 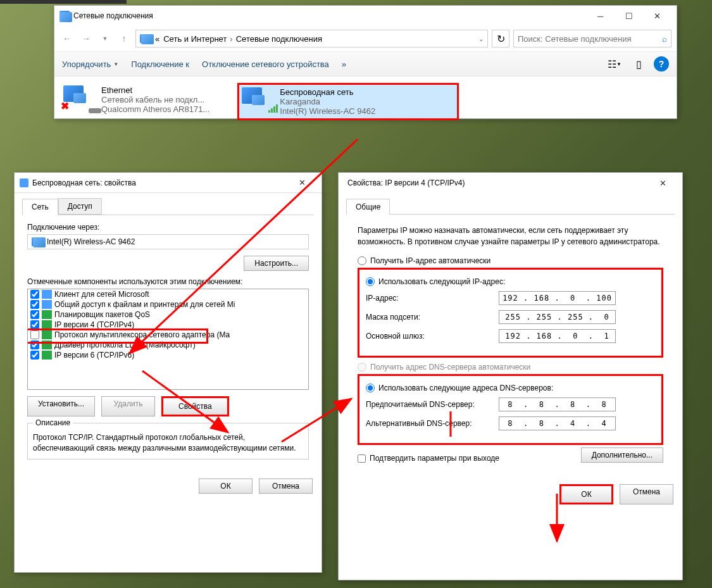 What do you see at coordinates (615, 64) in the screenshot?
I see `view-options-button: ☷▼` at bounding box center [615, 64].